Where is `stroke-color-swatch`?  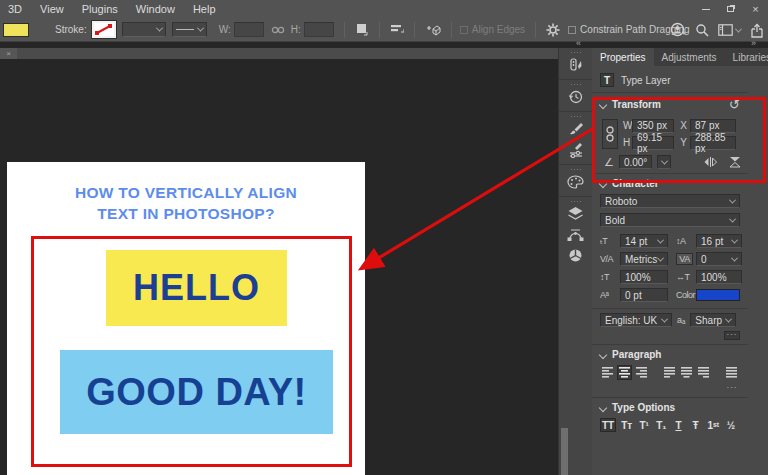
stroke-color-swatch is located at coordinates (104, 30).